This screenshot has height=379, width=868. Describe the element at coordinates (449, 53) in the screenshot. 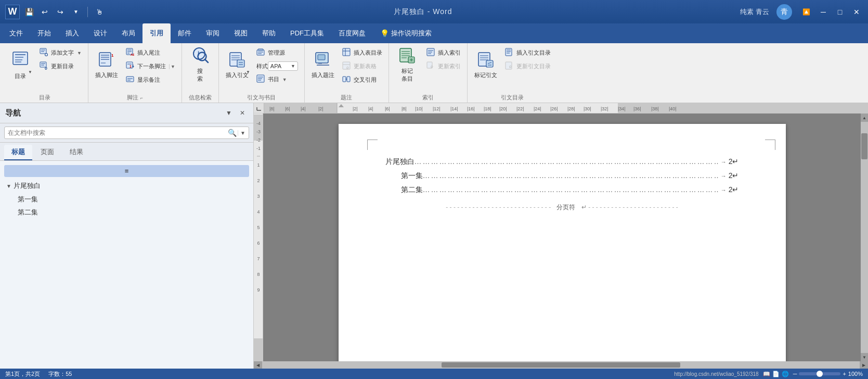

I see `insert-index-label: 插入索引` at that location.